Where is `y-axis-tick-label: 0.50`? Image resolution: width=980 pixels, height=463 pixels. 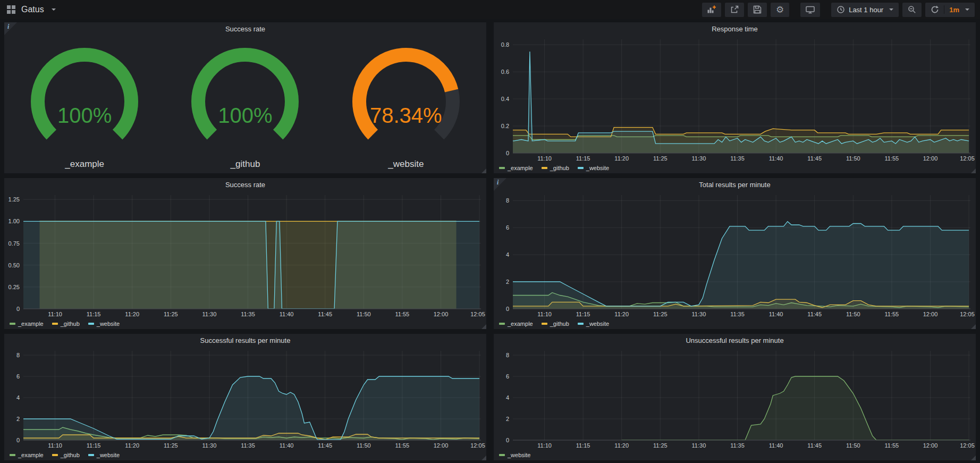 y-axis-tick-label: 0.50 is located at coordinates (14, 265).